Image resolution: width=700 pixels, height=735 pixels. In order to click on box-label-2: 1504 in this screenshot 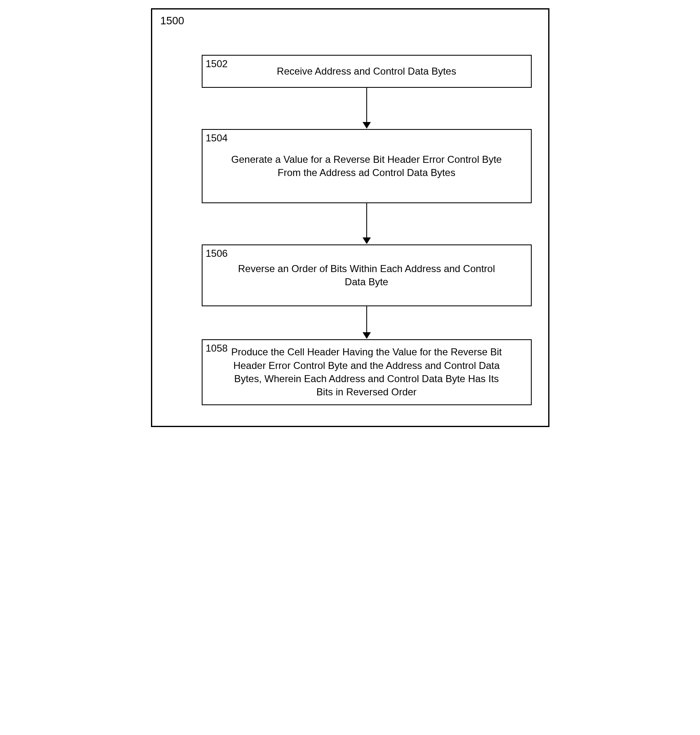, I will do `click(217, 138)`.